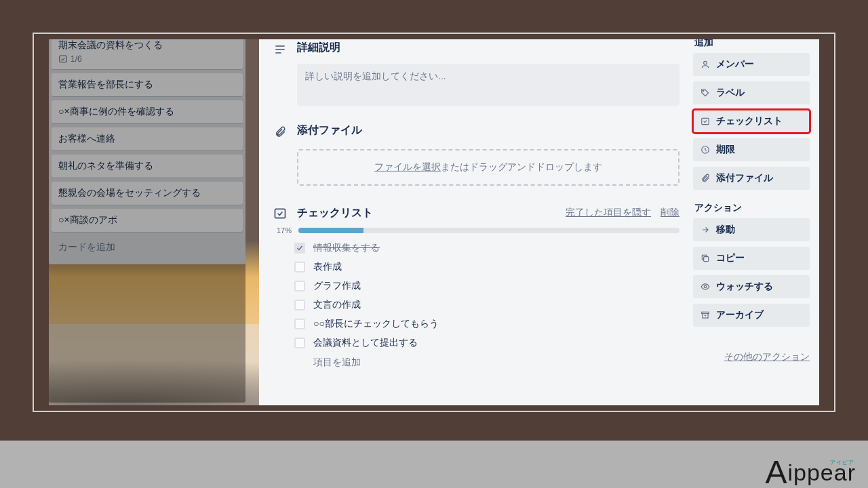  What do you see at coordinates (280, 132) in the screenshot?
I see `attachment-icon` at bounding box center [280, 132].